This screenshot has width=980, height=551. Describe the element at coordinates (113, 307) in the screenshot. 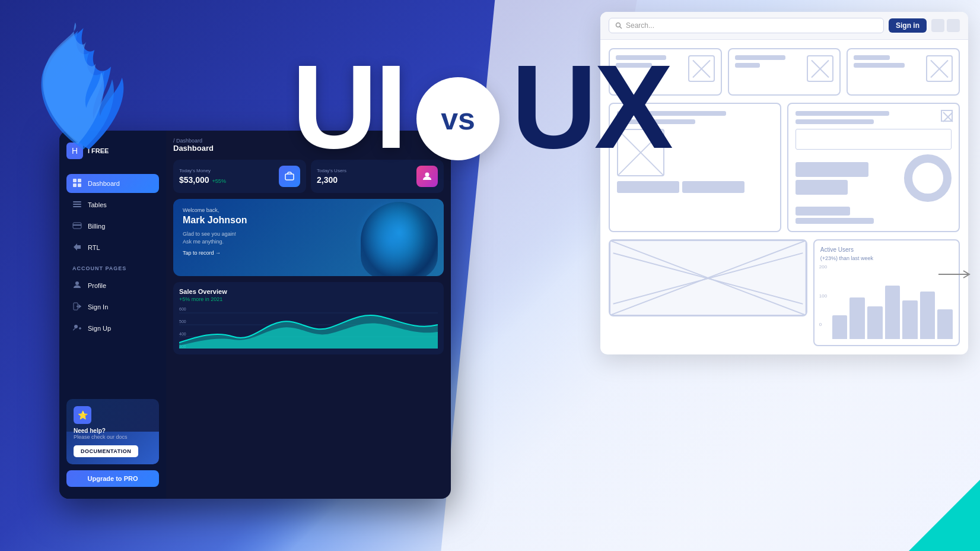

I see `sidebar-item-signin: Sign In` at that location.